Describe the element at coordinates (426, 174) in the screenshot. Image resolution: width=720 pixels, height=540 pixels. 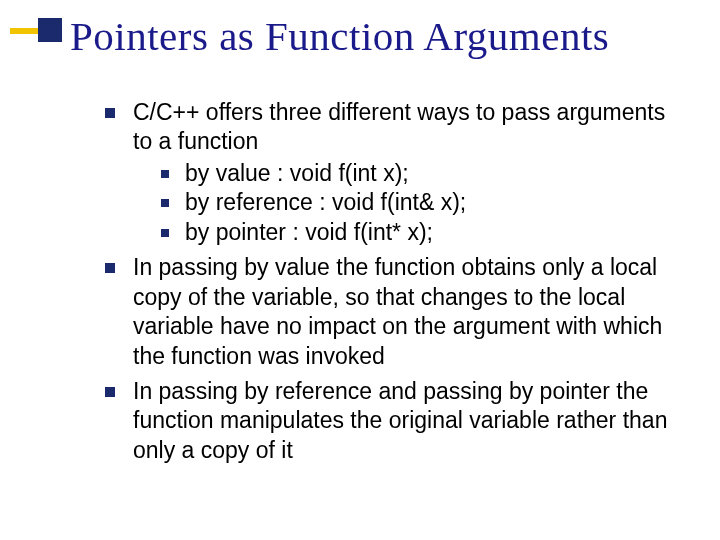
I see `list-item: by value : void f(int x);` at that location.